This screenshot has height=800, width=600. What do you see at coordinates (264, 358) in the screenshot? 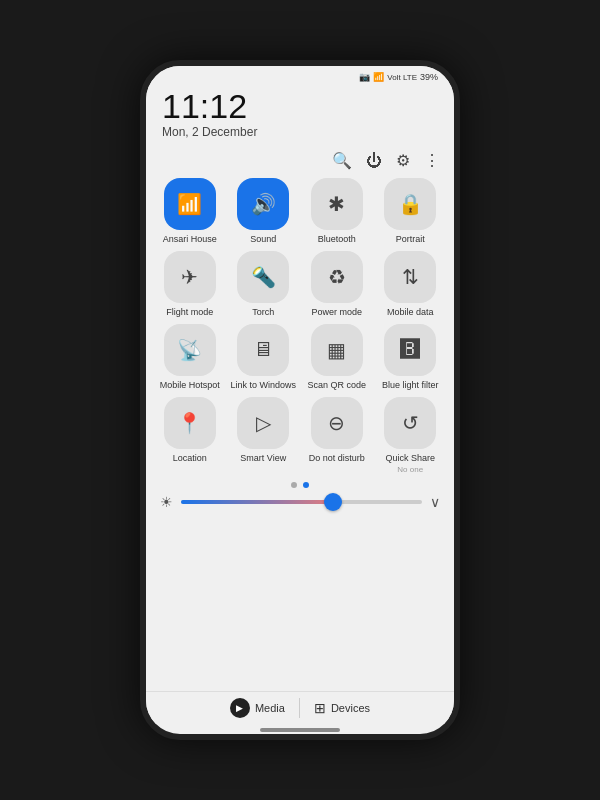
I see `tile-link-windows: 🖥 Link to Windows` at bounding box center [264, 358].